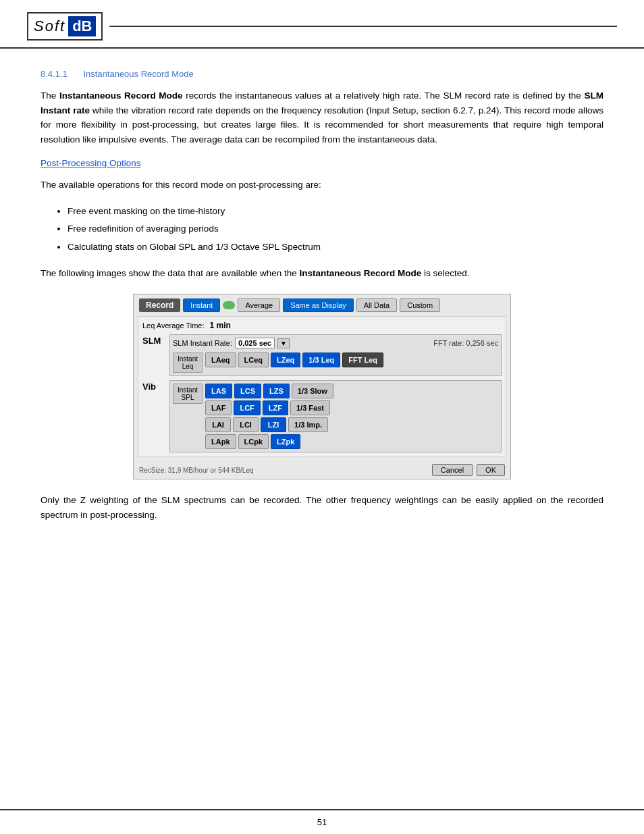 Image resolution: width=644 pixels, height=834 pixels. What do you see at coordinates (90, 163) in the screenshot?
I see `link-label: Post-Processing Options` at bounding box center [90, 163].